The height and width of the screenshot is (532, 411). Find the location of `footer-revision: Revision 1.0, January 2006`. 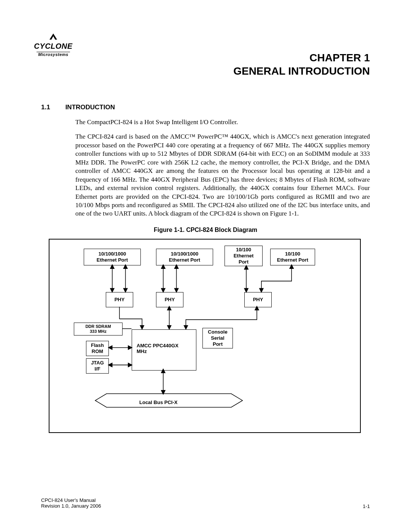

footer-revision: Revision 1.0, January 2006 is located at coordinates (71, 506).